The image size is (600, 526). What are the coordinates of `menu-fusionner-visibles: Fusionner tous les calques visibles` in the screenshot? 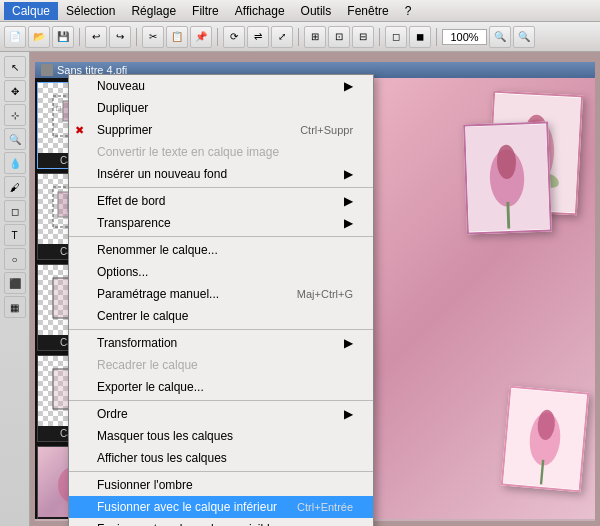 It's located at (221, 522).